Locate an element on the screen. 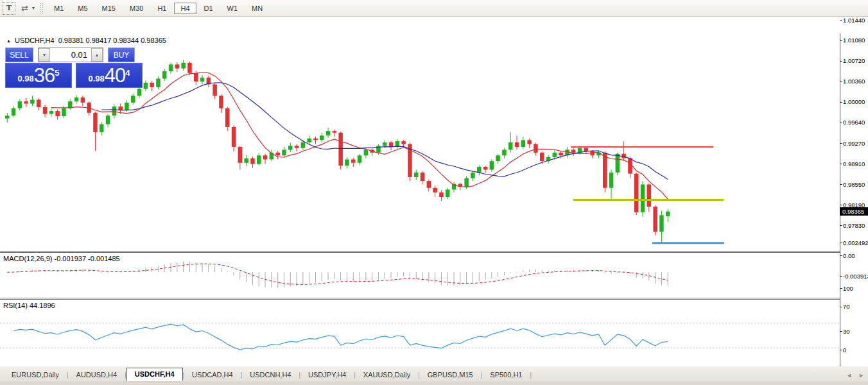 The height and width of the screenshot is (385, 868). chart-tab-eurusd: EURUSD,Daily is located at coordinates (35, 375).